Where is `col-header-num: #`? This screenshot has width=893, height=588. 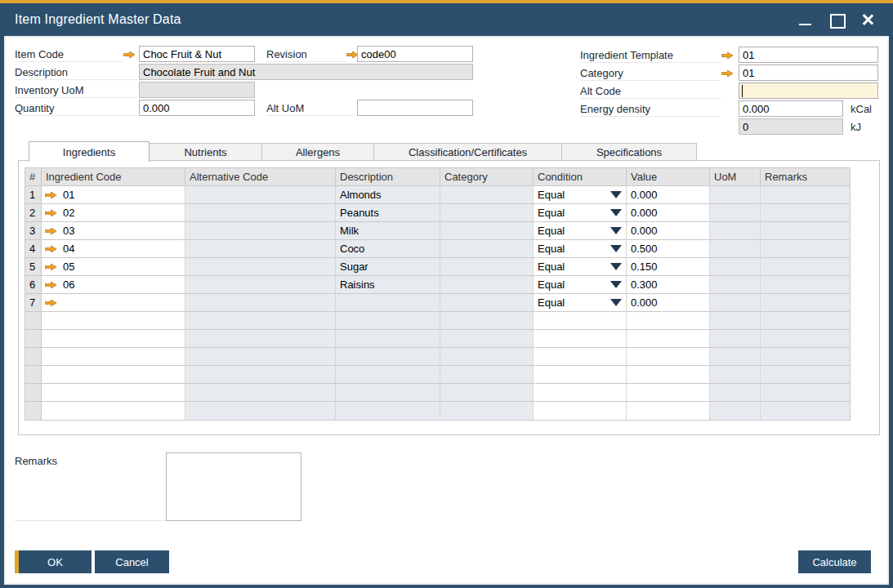
col-header-num: # is located at coordinates (33, 177).